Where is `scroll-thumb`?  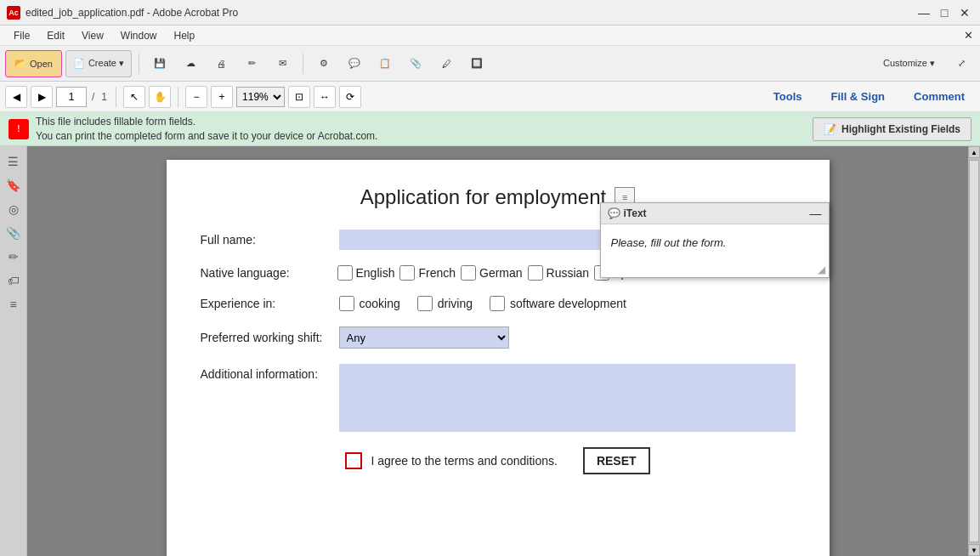 scroll-thumb is located at coordinates (974, 351).